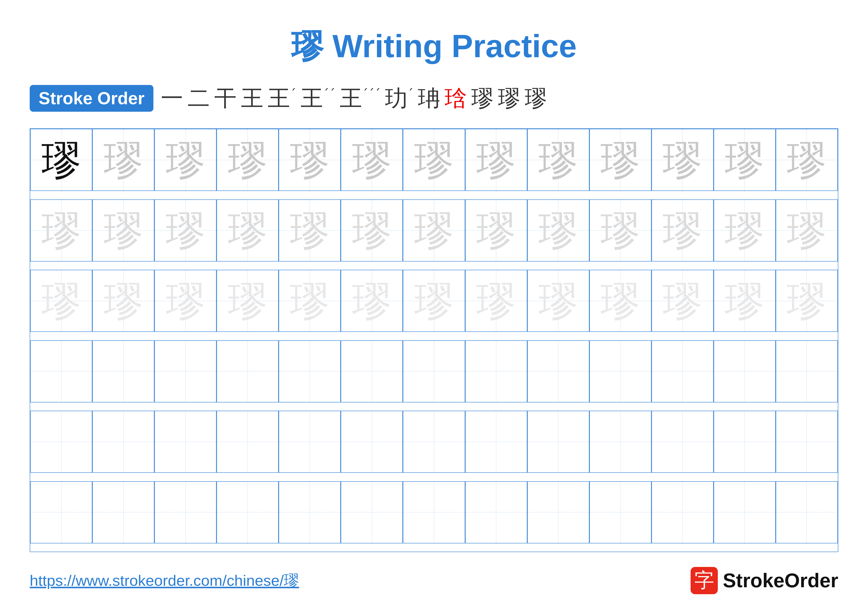 The image size is (868, 614). I want to click on stroke-sequence: 一 二 干 王 王ˊ 王ˊˊ 王ˊˊˊ 玏ˊ 珃 琀 璆 璆 璆, so click(354, 98).